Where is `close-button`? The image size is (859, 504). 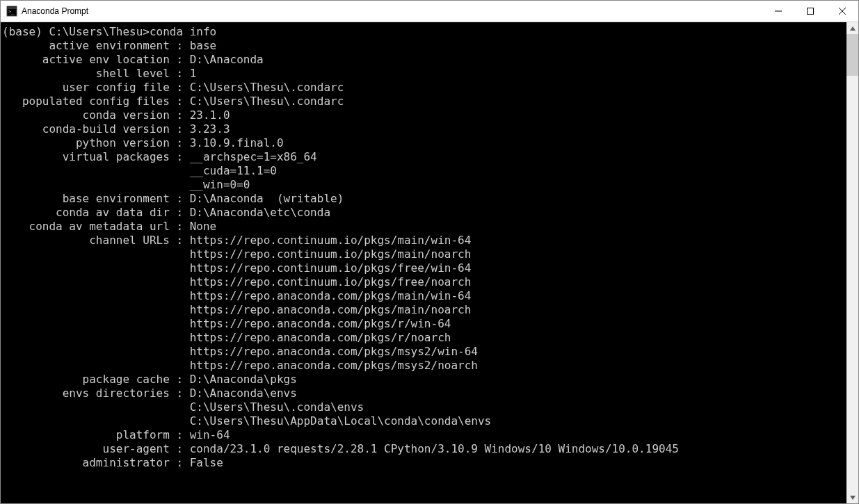
close-button is located at coordinates (842, 11).